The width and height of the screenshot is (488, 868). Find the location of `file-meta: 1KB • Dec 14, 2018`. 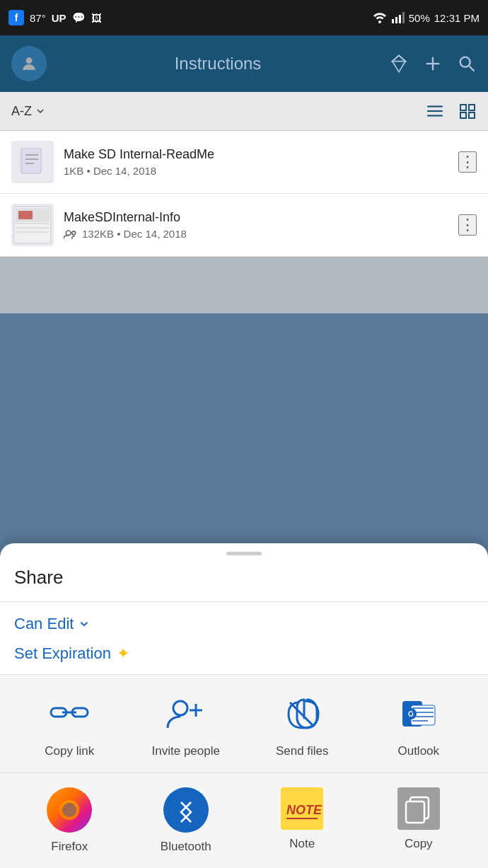

file-meta: 1KB • Dec 14, 2018 is located at coordinates (256, 171).